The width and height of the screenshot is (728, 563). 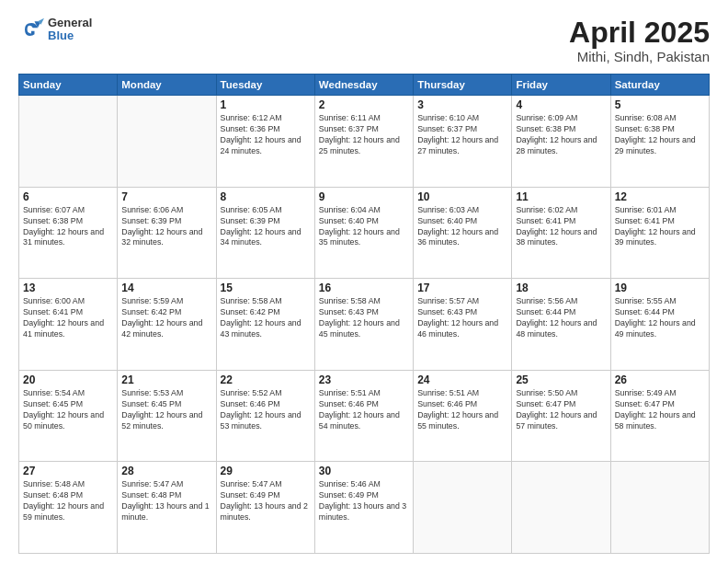 What do you see at coordinates (660, 325) in the screenshot?
I see `calendar-cell: 19Sunrise: 5:55 AMSunset: 6:44 PMDayligh…` at bounding box center [660, 325].